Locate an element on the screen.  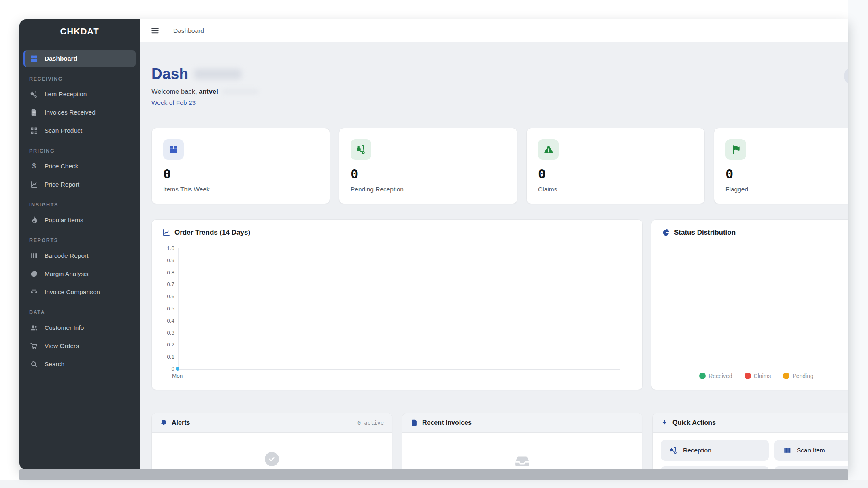
sidebar-item-dashboard: Dashboard is located at coordinates (79, 59).